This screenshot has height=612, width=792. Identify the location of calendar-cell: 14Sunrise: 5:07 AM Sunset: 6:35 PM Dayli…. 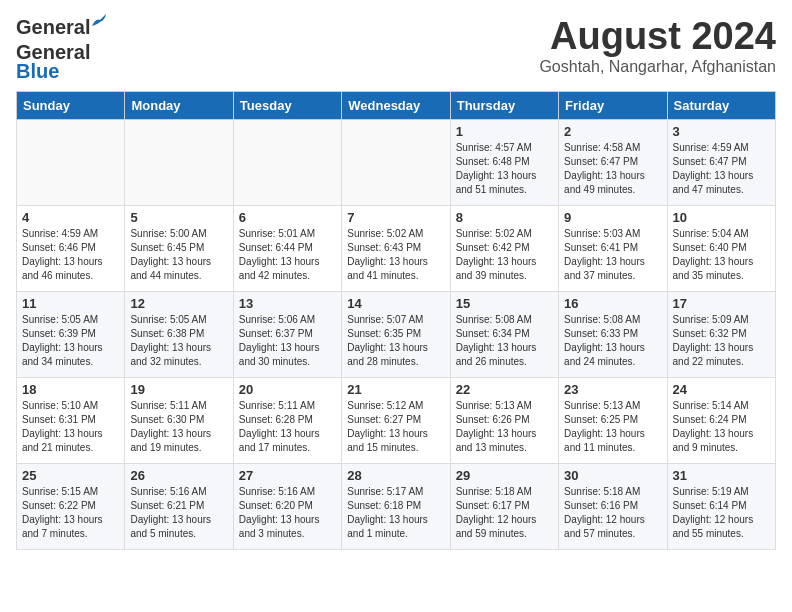
(396, 335).